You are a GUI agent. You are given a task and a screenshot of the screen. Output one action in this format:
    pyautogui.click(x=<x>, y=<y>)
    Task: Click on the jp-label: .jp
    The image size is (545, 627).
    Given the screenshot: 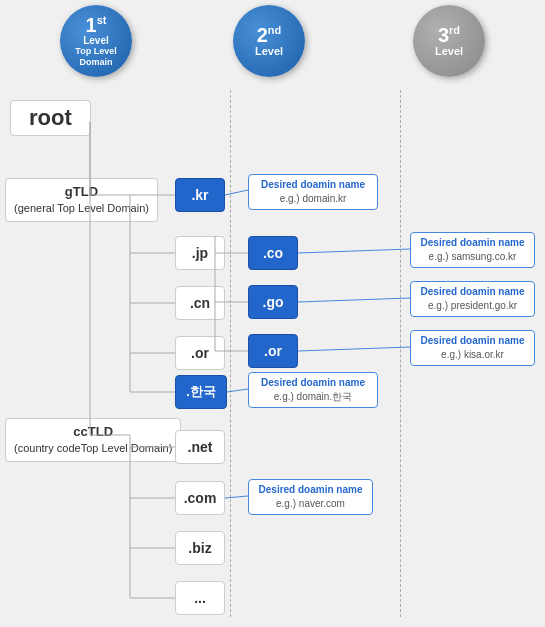 What is the action you would take?
    pyautogui.click(x=200, y=253)
    